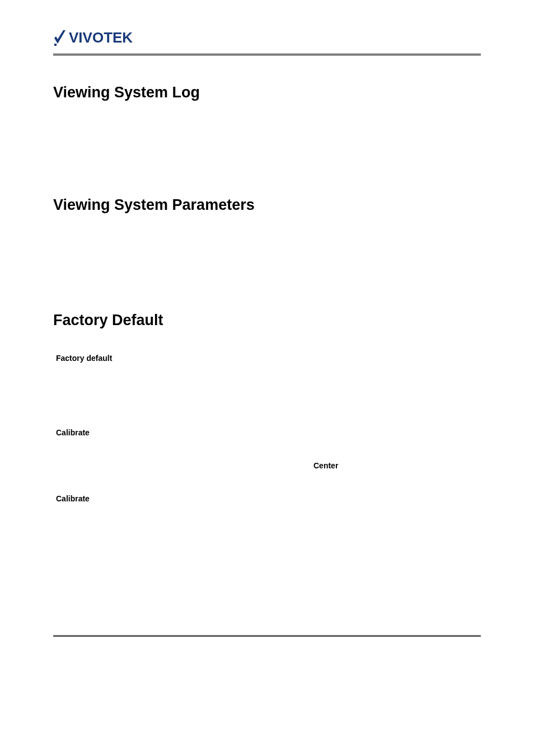  Describe the element at coordinates (73, 499) in the screenshot. I see `calibrate-label-2: Calibrate` at that location.